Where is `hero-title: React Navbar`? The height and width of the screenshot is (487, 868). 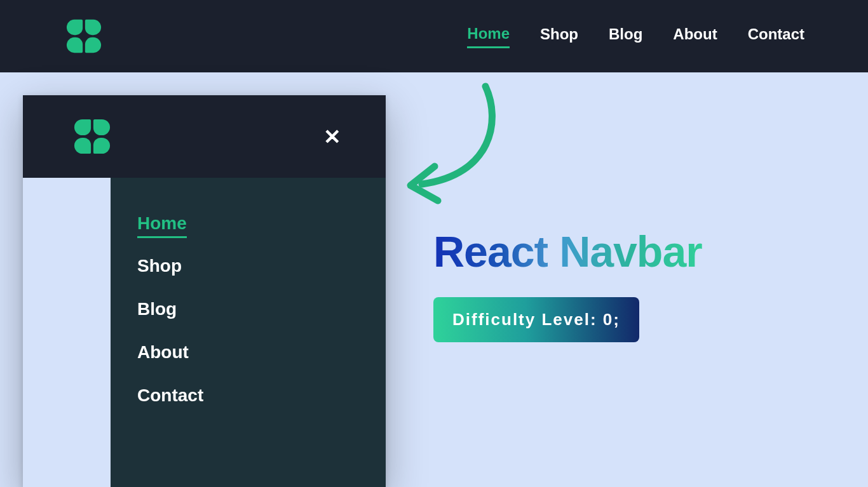
hero-title: React Navbar is located at coordinates (642, 251).